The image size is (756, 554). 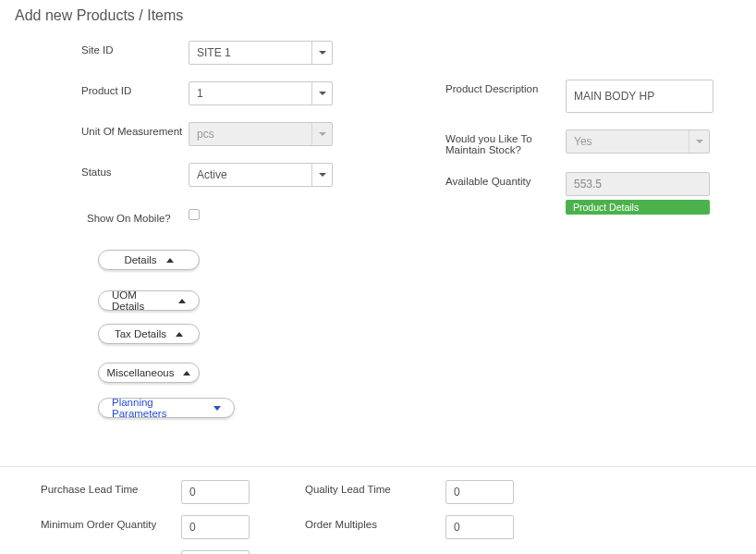 I want to click on min-order-qty-label: Minimum Order Quantity, so click(x=111, y=523).